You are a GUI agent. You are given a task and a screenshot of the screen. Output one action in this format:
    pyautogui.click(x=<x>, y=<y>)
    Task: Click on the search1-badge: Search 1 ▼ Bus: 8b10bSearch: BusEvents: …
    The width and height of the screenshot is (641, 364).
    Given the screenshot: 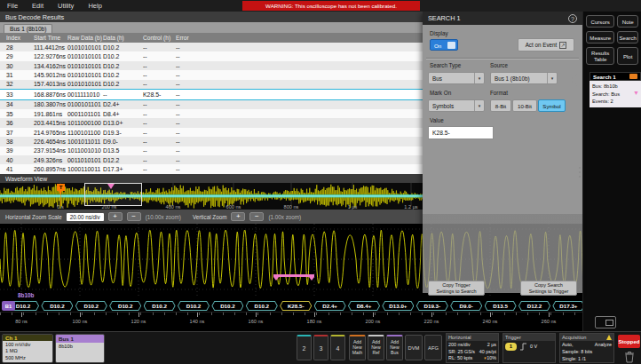 What is the action you would take?
    pyautogui.click(x=615, y=90)
    